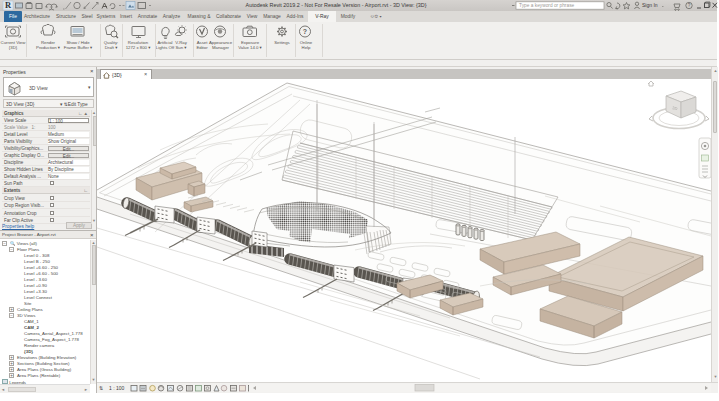 The width and height of the screenshot is (719, 401). Describe the element at coordinates (336, 5) in the screenshot. I see `svg-text:Autodesk Revit 2019.2 - Not Fo: Autodesk Revit 2019.2 - Not For Resale V…` at that location.